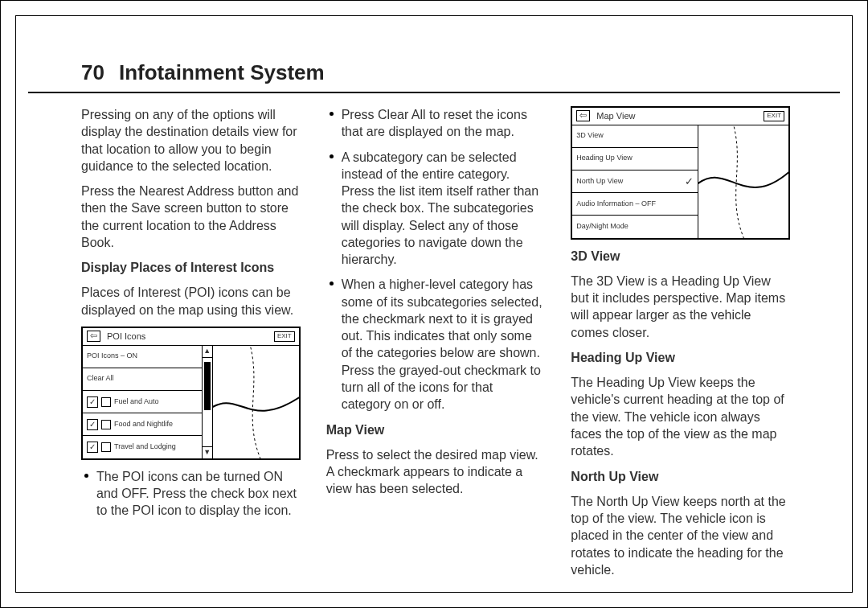  What do you see at coordinates (635, 227) in the screenshot?
I see `list-item-label: Day/Night Mode` at bounding box center [635, 227].